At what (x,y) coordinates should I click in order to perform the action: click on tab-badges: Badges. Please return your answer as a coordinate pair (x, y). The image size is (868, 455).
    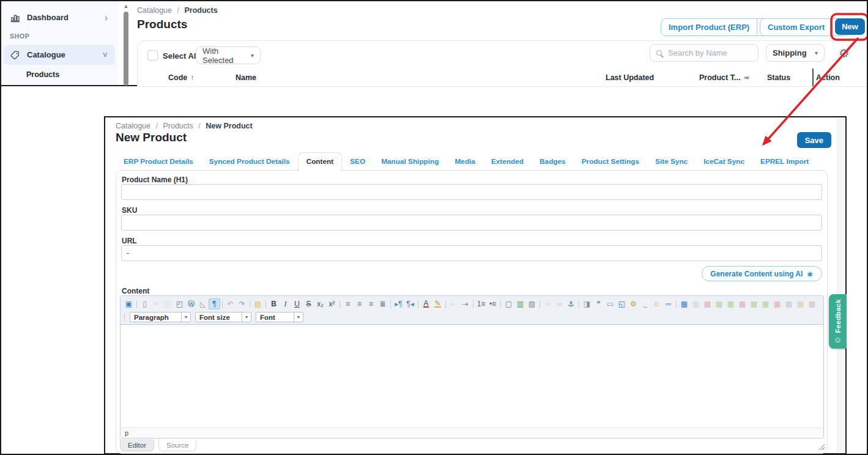
    Looking at the image, I should click on (553, 161).